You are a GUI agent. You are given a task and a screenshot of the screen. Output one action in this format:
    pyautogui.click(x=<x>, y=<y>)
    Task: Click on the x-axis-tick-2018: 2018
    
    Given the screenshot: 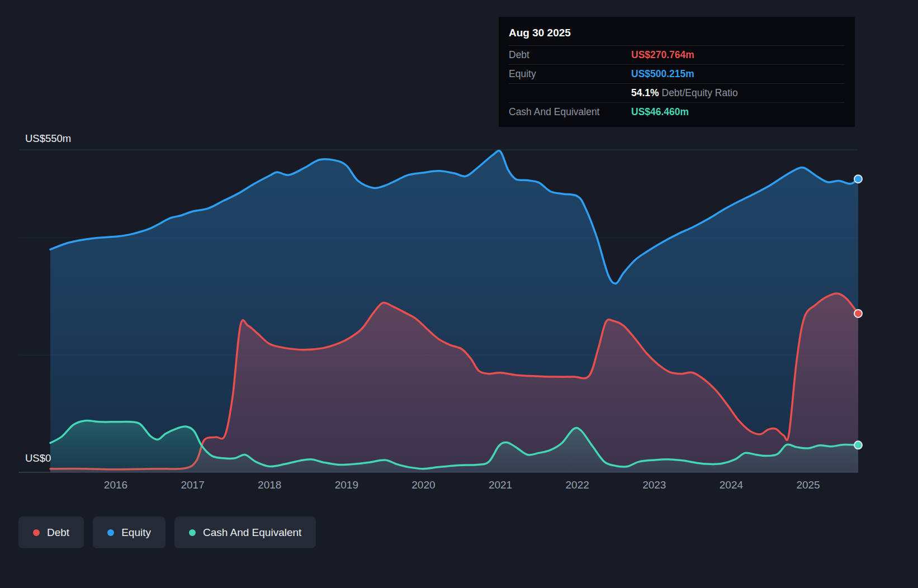 What is the action you would take?
    pyautogui.click(x=269, y=485)
    